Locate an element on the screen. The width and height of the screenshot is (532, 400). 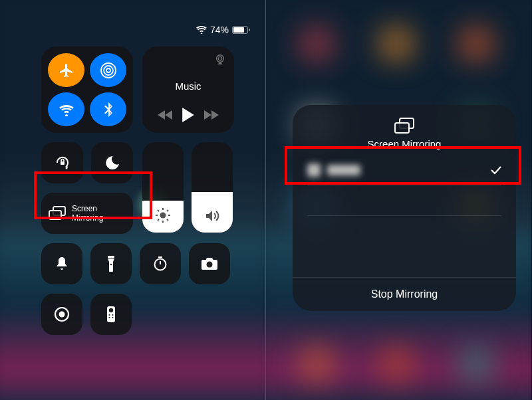
forward-icon is located at coordinates (211, 115).